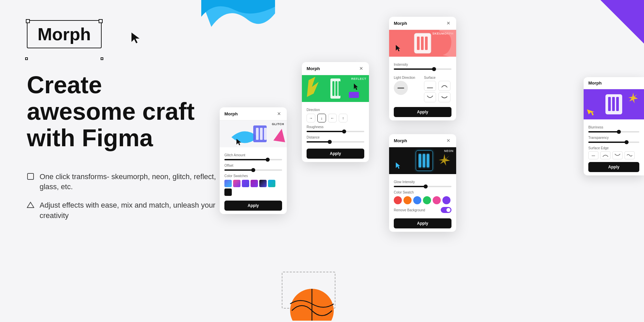  I want to click on neon-swatch-blue, so click(417, 200).